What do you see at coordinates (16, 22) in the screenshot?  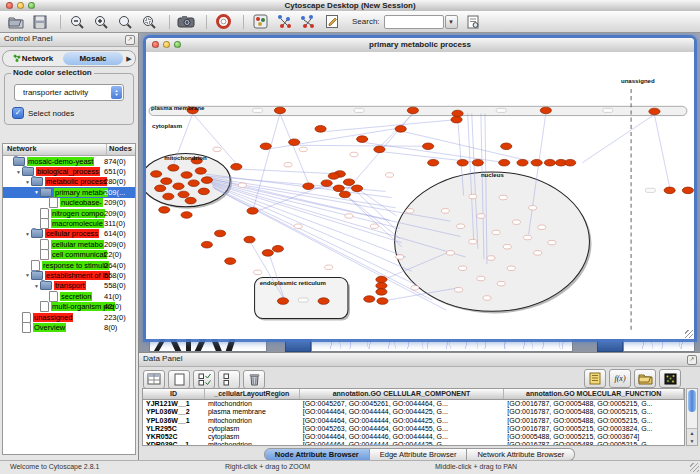 I see `open-icon` at bounding box center [16, 22].